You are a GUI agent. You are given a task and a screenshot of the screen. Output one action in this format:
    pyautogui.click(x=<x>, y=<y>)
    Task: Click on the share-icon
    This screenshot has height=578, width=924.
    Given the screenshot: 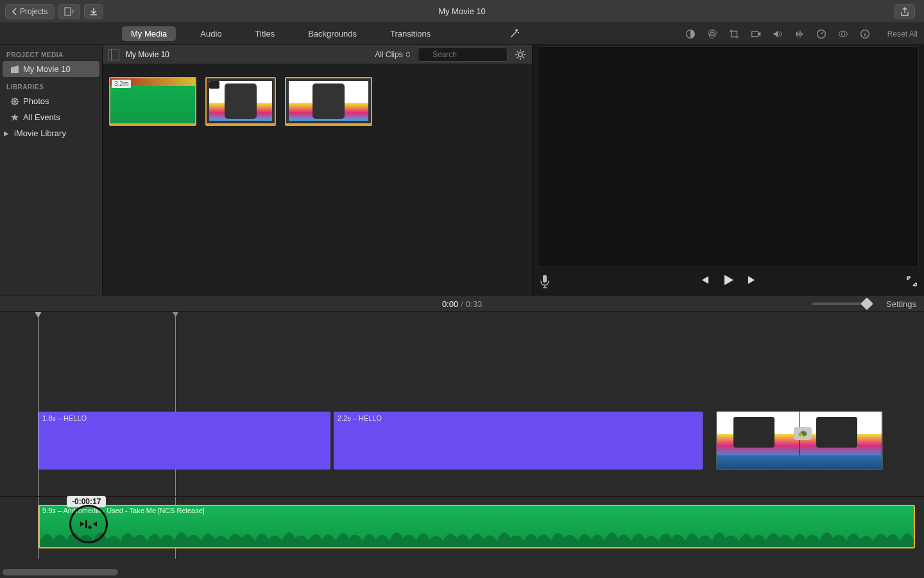 What is the action you would take?
    pyautogui.click(x=905, y=12)
    